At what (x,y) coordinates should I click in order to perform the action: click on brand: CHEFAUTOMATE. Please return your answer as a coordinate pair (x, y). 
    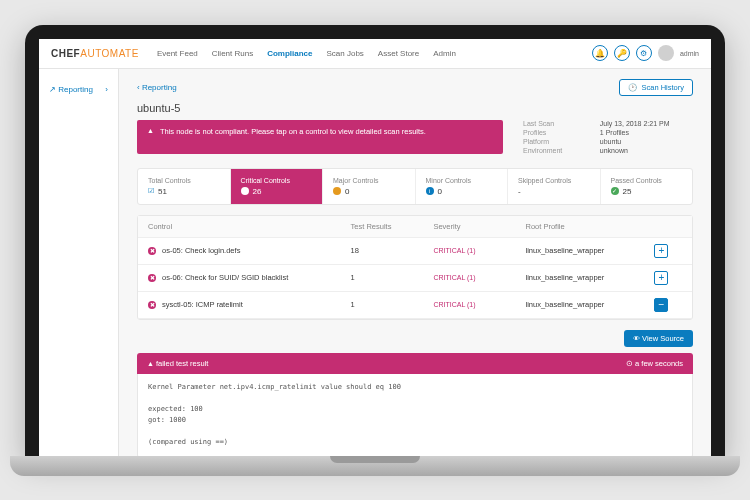
    Looking at the image, I should click on (95, 54).